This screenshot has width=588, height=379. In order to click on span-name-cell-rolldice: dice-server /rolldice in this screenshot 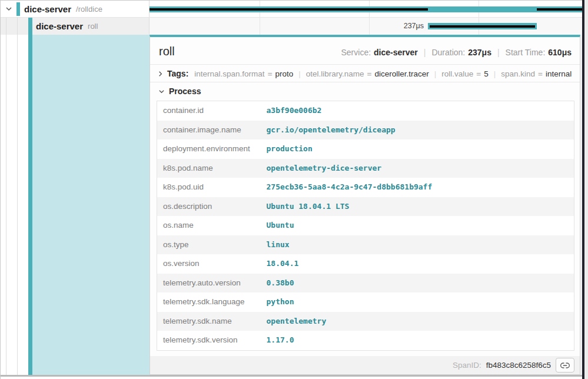, I will do `click(75, 9)`.